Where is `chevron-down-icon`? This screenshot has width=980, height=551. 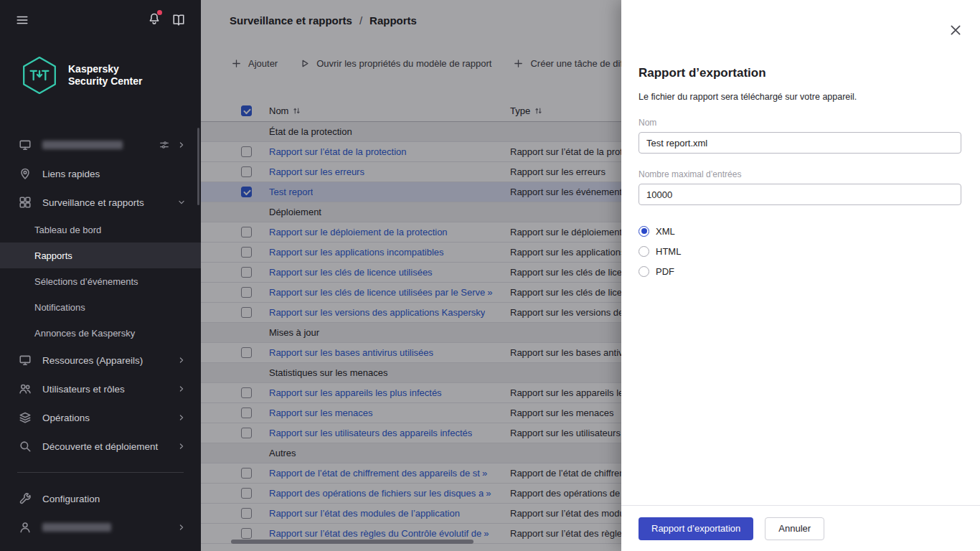 chevron-down-icon is located at coordinates (182, 202).